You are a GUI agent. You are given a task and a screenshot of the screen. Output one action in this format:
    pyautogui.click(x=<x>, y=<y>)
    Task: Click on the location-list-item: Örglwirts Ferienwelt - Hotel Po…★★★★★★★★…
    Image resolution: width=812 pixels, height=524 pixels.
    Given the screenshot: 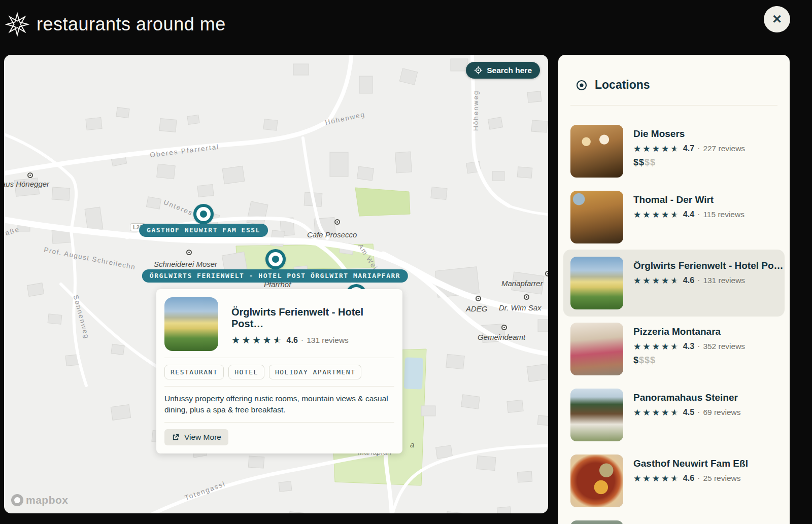 What is the action you would take?
    pyautogui.click(x=674, y=283)
    